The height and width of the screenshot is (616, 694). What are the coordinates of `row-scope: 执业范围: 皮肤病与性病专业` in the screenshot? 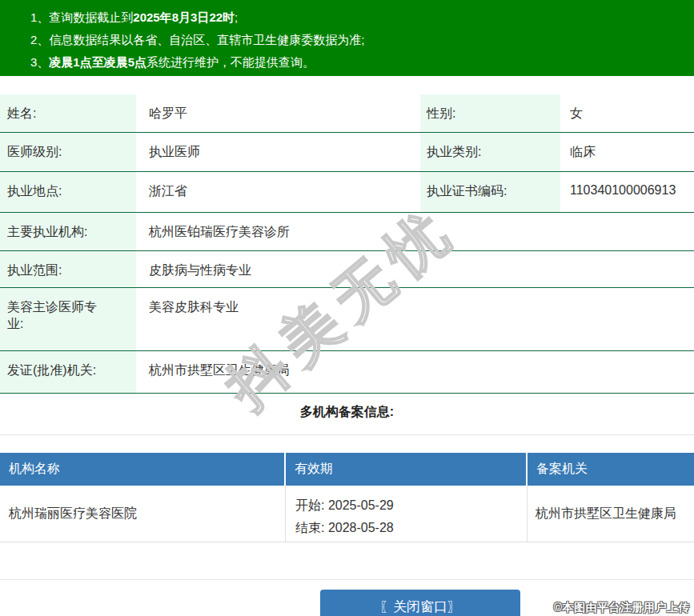 It's located at (347, 270).